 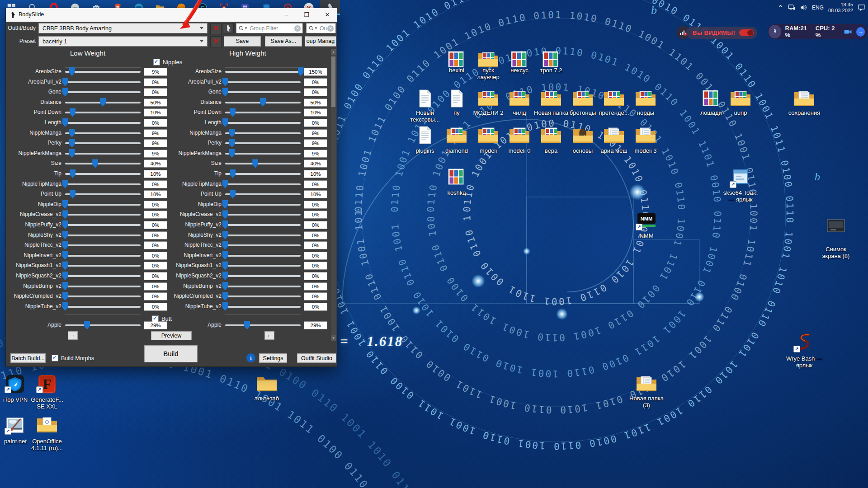 I want to click on slider-value-nipplecrumpled_v2-low: 0%, so click(x=156, y=296).